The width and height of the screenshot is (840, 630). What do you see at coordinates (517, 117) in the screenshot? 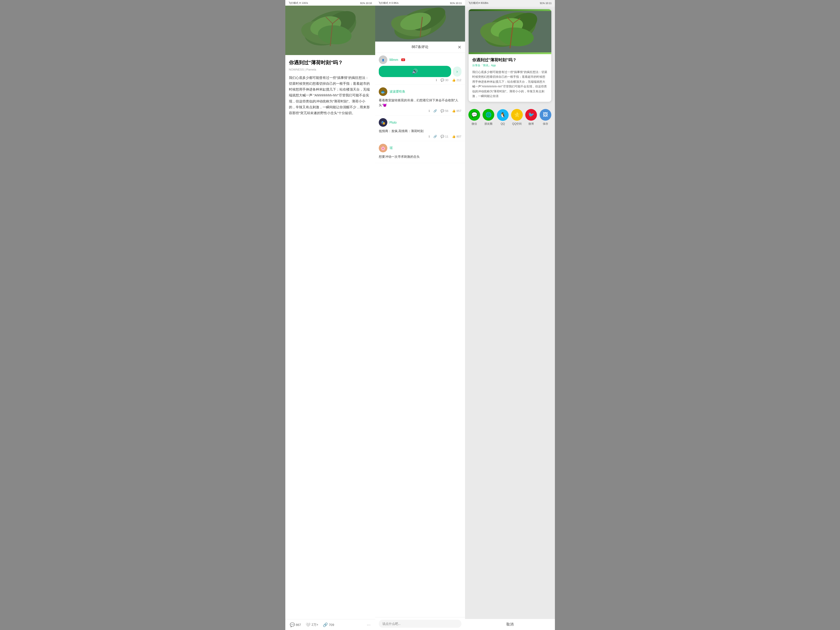
I see `share-qqspace: ⭐ QQ空间` at bounding box center [517, 117].